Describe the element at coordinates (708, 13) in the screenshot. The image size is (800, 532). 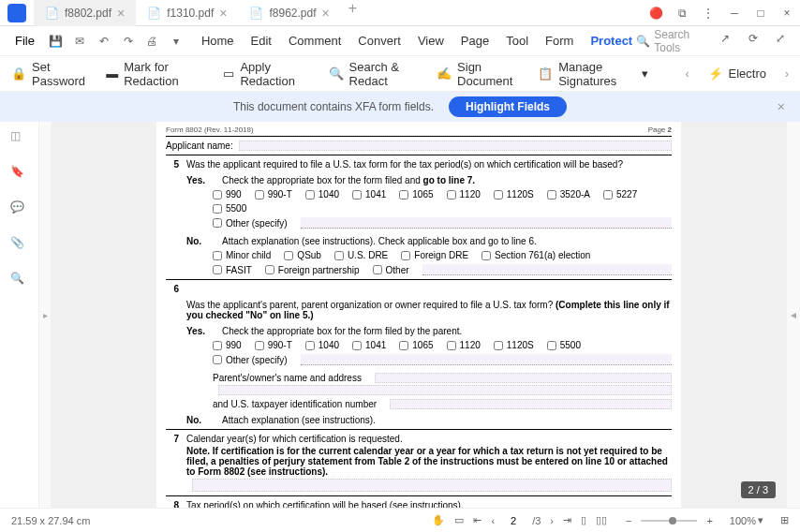
I see `menu-icon: ⋮` at that location.